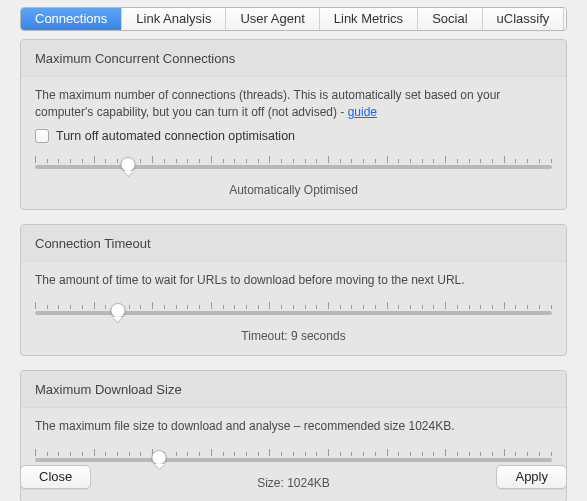  What do you see at coordinates (294, 104) in the screenshot?
I see `max-connections-description: The maximum number of connections (threa…` at bounding box center [294, 104].